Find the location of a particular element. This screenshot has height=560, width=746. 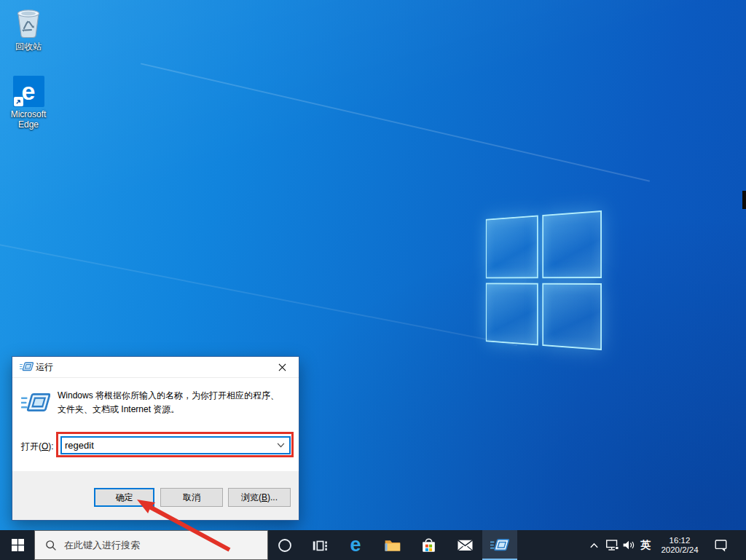

cursor-artifact is located at coordinates (745, 200).